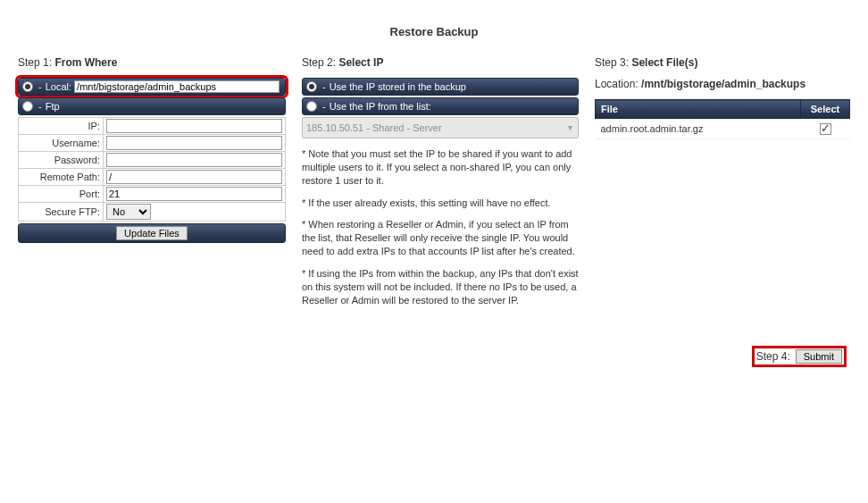 This screenshot has height=503, width=868. Describe the element at coordinates (195, 126) in the screenshot. I see `ip-input` at that location.